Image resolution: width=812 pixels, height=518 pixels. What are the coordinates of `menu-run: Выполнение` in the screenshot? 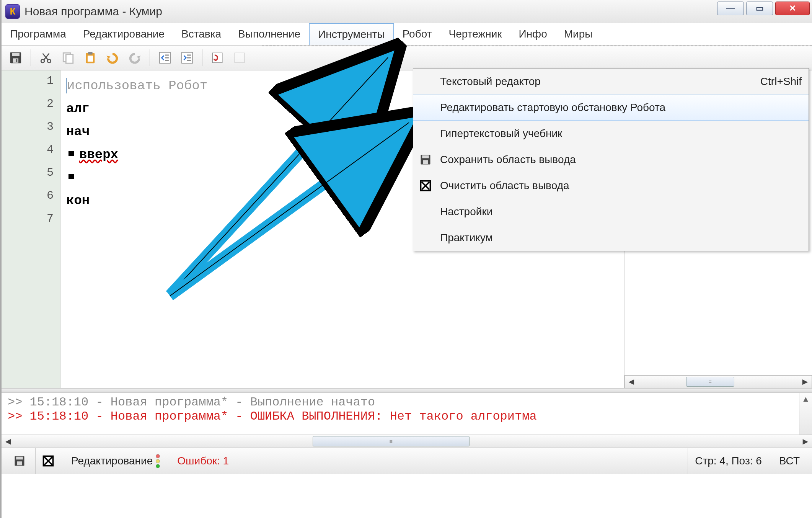 It's located at (269, 34).